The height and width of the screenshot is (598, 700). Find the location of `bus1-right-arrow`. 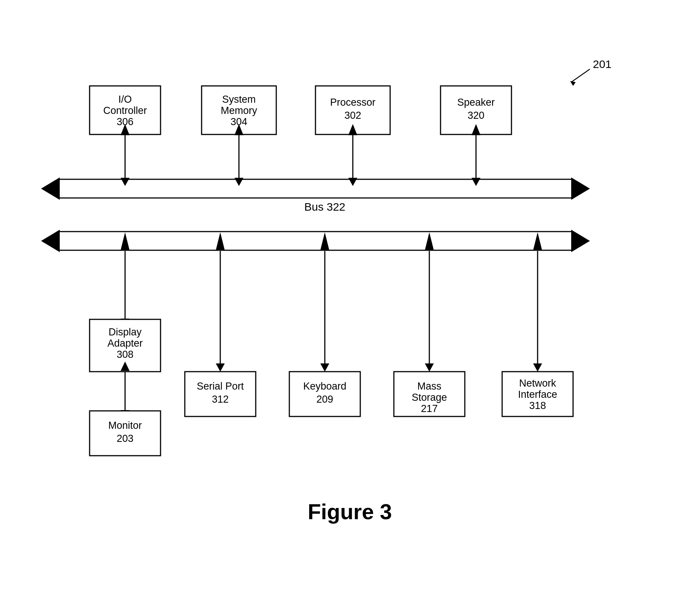

bus1-right-arrow is located at coordinates (581, 189).